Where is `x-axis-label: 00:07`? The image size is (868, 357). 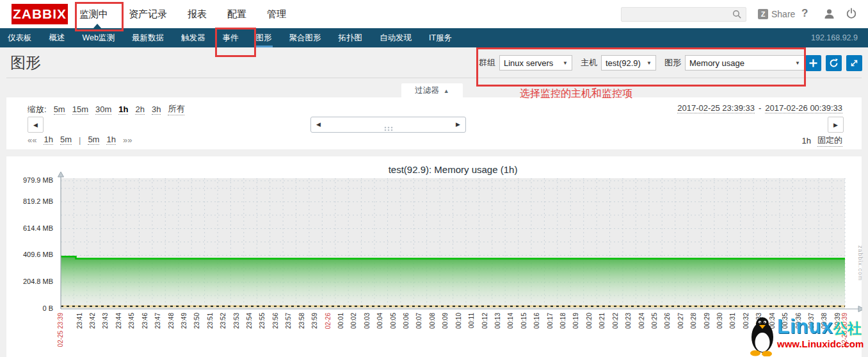
x-axis-label: 00:07 is located at coordinates (419, 332).